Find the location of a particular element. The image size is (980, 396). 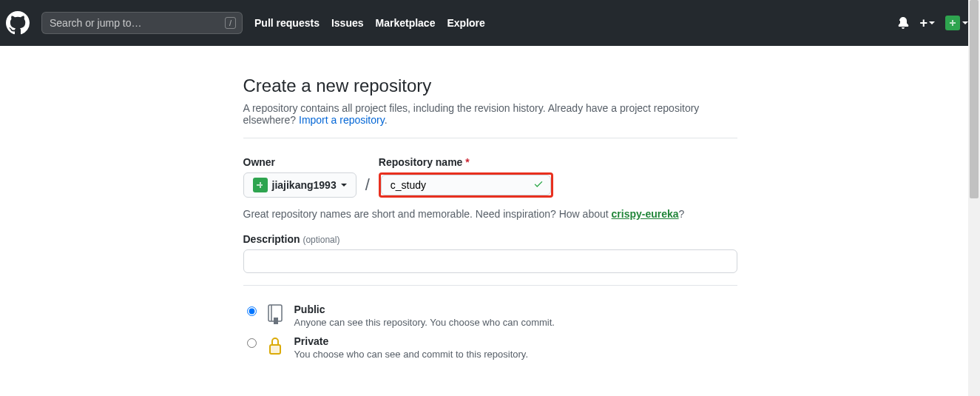

owner-name: jiajikang1993 is located at coordinates (305, 185).